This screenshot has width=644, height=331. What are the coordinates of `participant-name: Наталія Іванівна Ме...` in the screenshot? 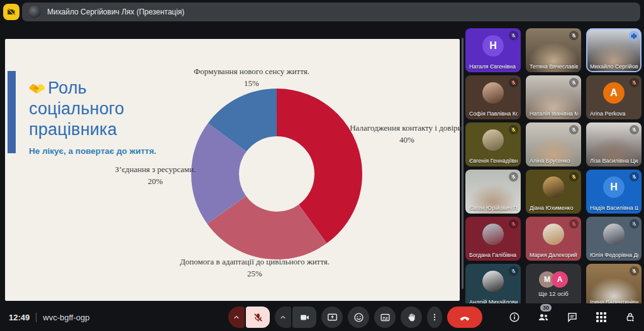 It's located at (553, 114).